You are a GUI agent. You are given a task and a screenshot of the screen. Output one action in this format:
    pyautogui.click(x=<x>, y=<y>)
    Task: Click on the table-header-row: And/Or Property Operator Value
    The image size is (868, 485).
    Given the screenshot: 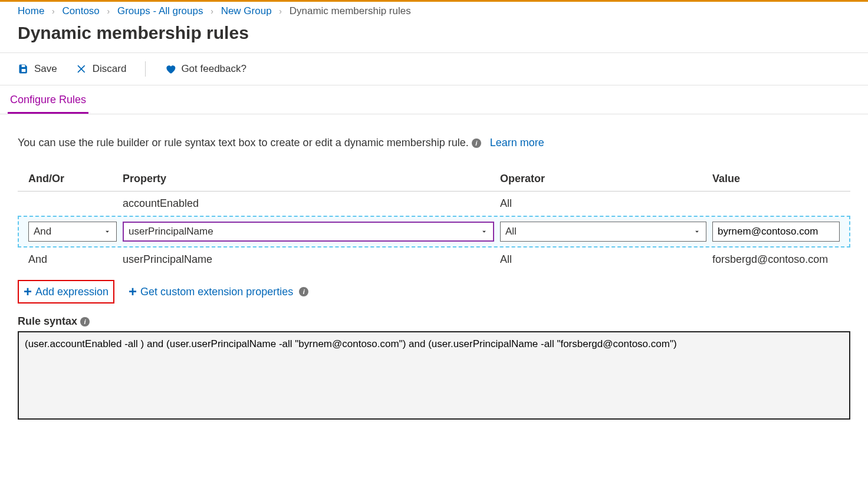 What is the action you would take?
    pyautogui.click(x=434, y=179)
    